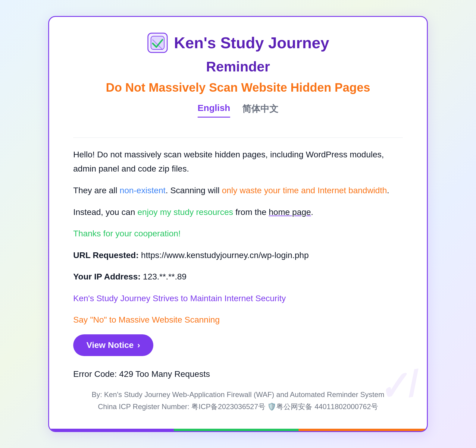 This screenshot has height=448, width=476. I want to click on footer-line1: By: Ken's Study Journey Web-Application …, so click(238, 395).